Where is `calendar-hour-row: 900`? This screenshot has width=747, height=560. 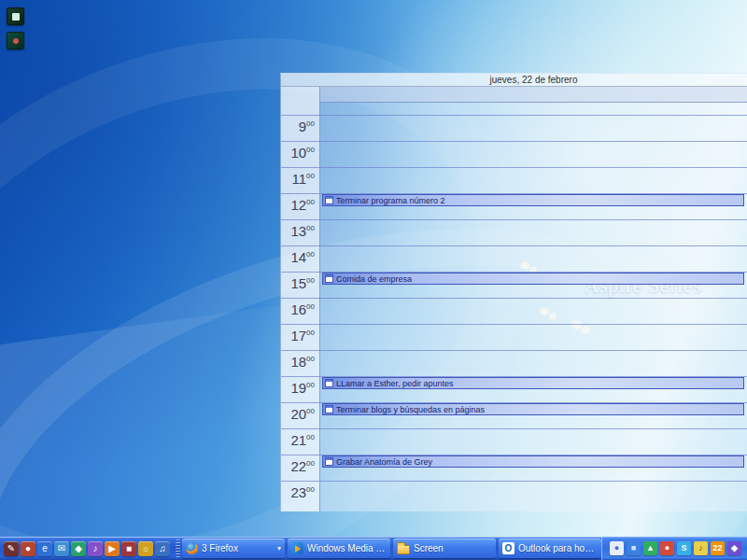
calendar-hour-row: 900 is located at coordinates (514, 128).